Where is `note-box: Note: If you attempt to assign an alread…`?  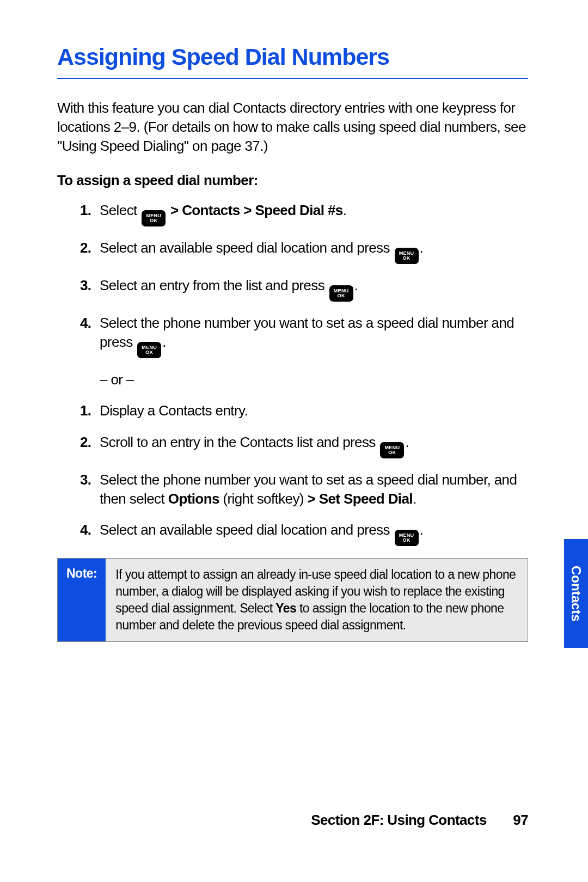
note-box: Note: If you attempt to assign an alread… is located at coordinates (293, 600).